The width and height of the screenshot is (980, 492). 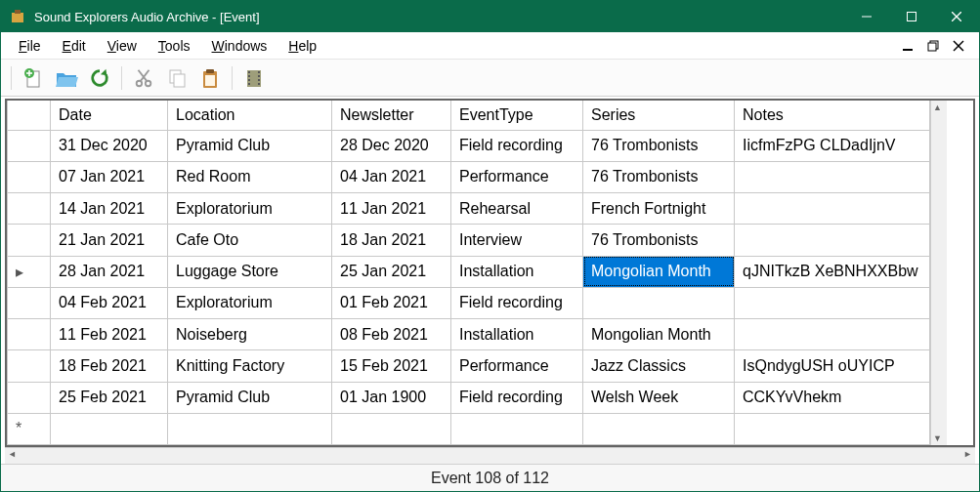 What do you see at coordinates (469, 429) in the screenshot?
I see `new-row: *` at bounding box center [469, 429].